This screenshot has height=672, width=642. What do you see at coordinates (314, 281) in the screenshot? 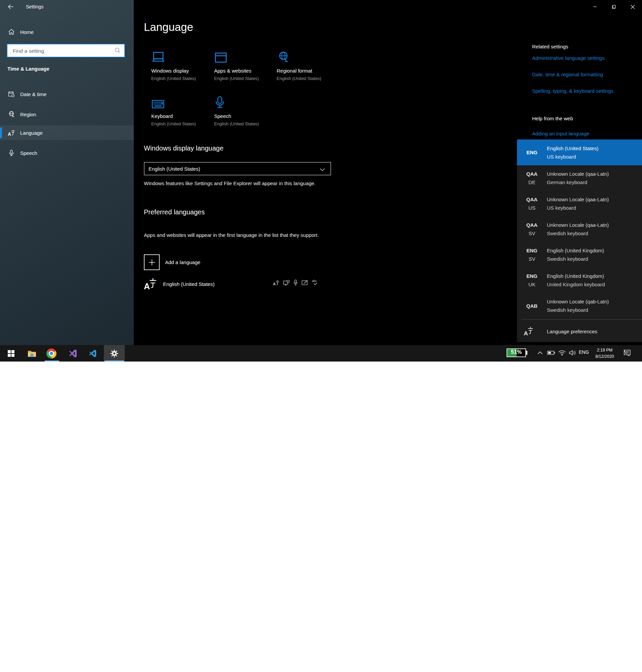
I see `svg-text: abc` at bounding box center [314, 281].